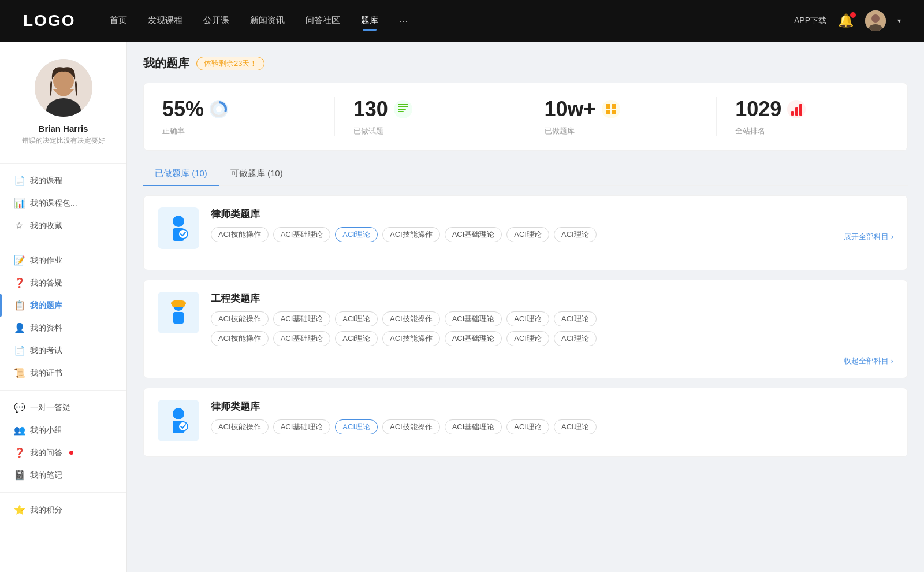 This screenshot has width=924, height=572. Describe the element at coordinates (64, 453) in the screenshot. I see `sidebar-item-my-qa: ❓ 我的问答` at that location.